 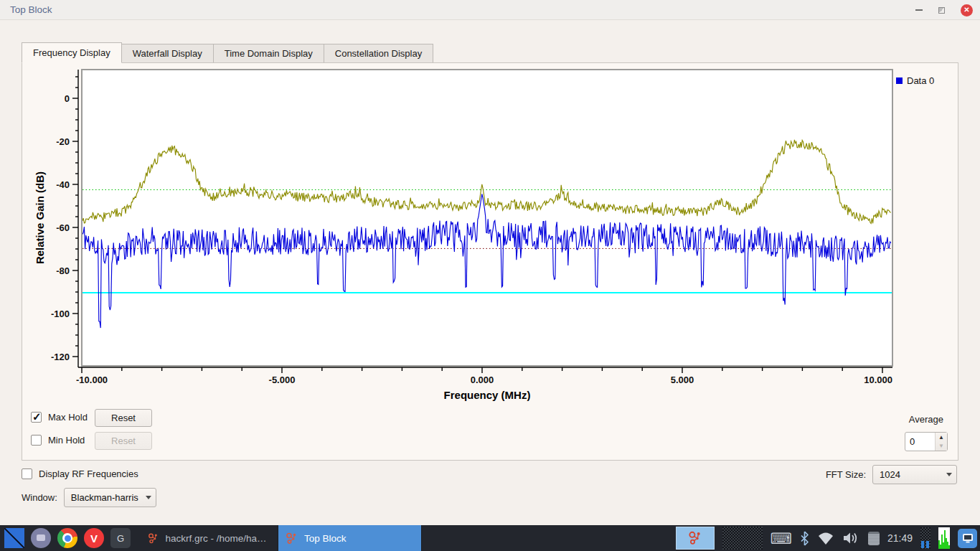 I want to click on clipboard-icon, so click(x=874, y=538).